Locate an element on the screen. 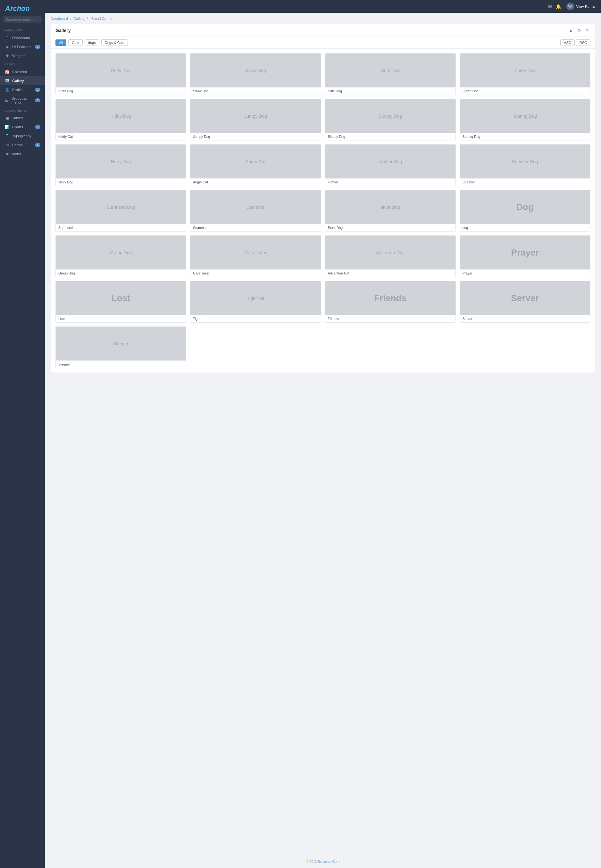 This screenshot has width=601, height=868. sidebar-item-label-typography: Typography is located at coordinates (22, 136).